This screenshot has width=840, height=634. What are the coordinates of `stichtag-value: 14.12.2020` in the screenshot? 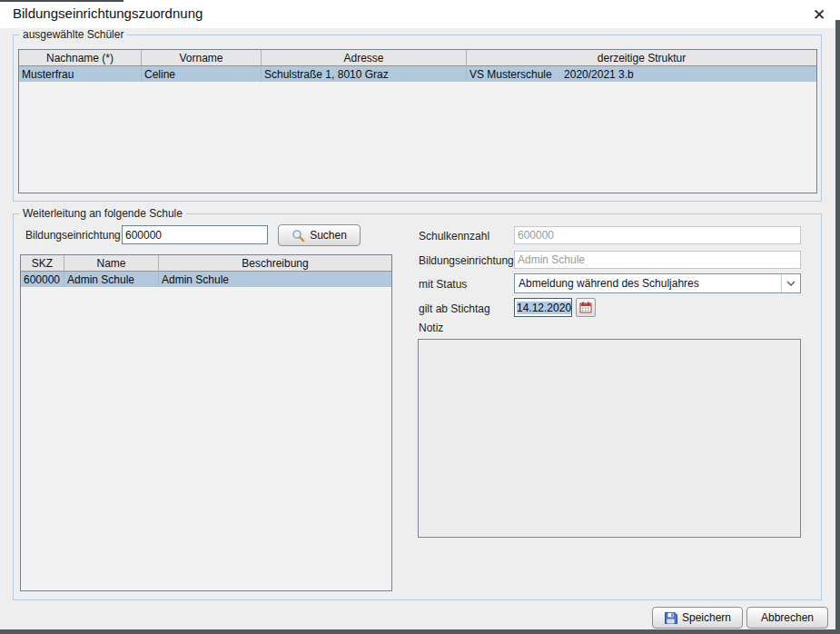 It's located at (544, 308).